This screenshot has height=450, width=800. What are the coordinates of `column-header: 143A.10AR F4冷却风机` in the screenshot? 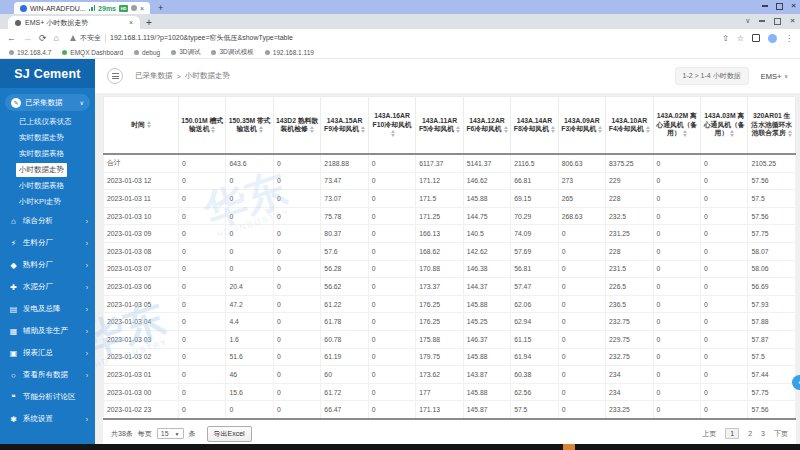 It's located at (630, 126).